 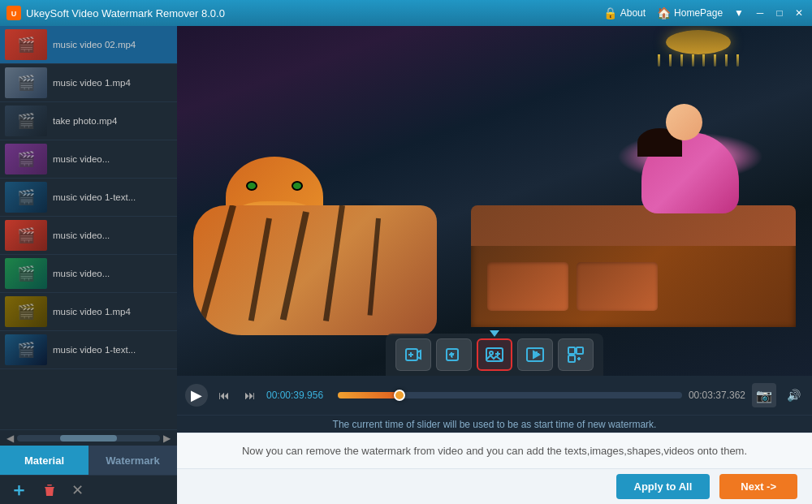 What do you see at coordinates (89, 437) in the screenshot?
I see `horizontal-scrollbar: ◀ ▶` at bounding box center [89, 437].